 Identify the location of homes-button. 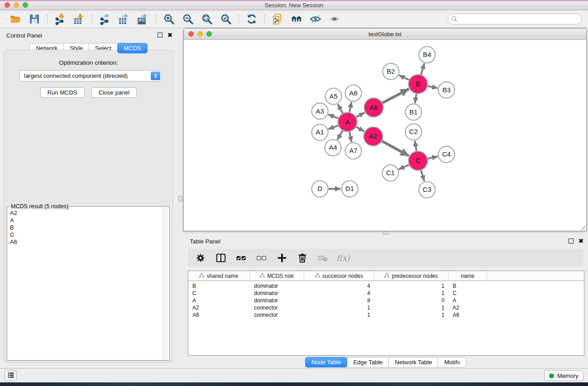
(296, 19).